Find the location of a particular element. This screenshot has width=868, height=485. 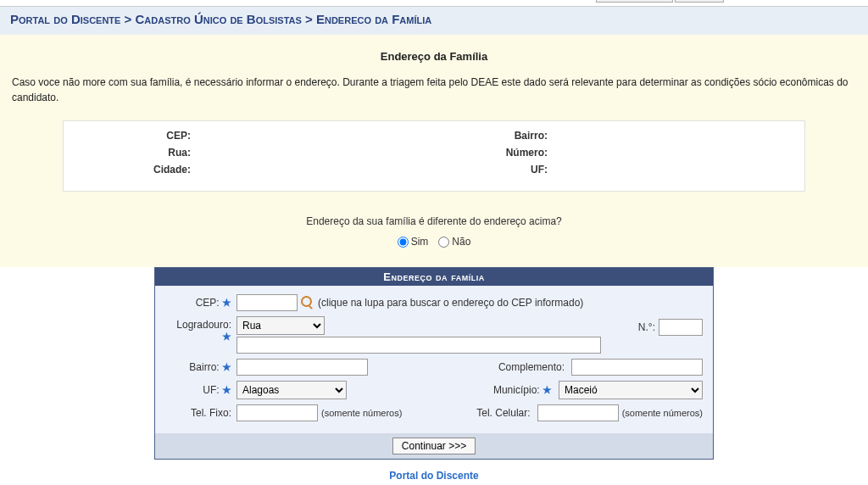

radio-yes-label: Sim is located at coordinates (414, 242).